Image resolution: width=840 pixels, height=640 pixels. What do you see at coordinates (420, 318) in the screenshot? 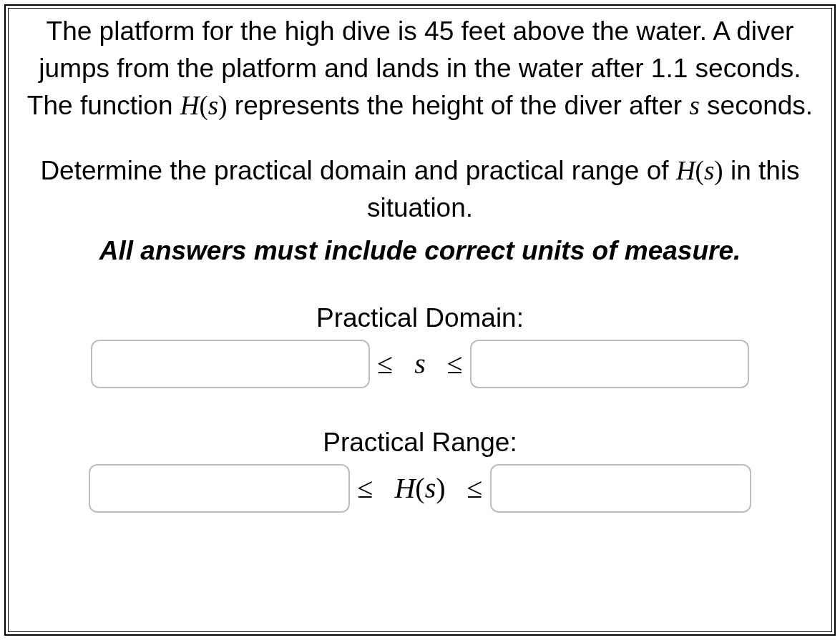
I see `practical-domain-label: Practical Domain:` at bounding box center [420, 318].